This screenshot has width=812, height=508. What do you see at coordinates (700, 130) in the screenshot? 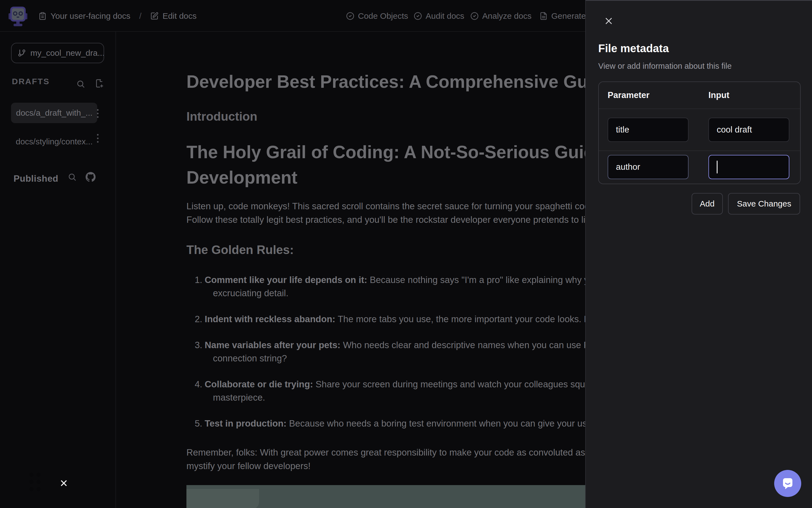
I see `table-row: title cool draft` at bounding box center [700, 130].